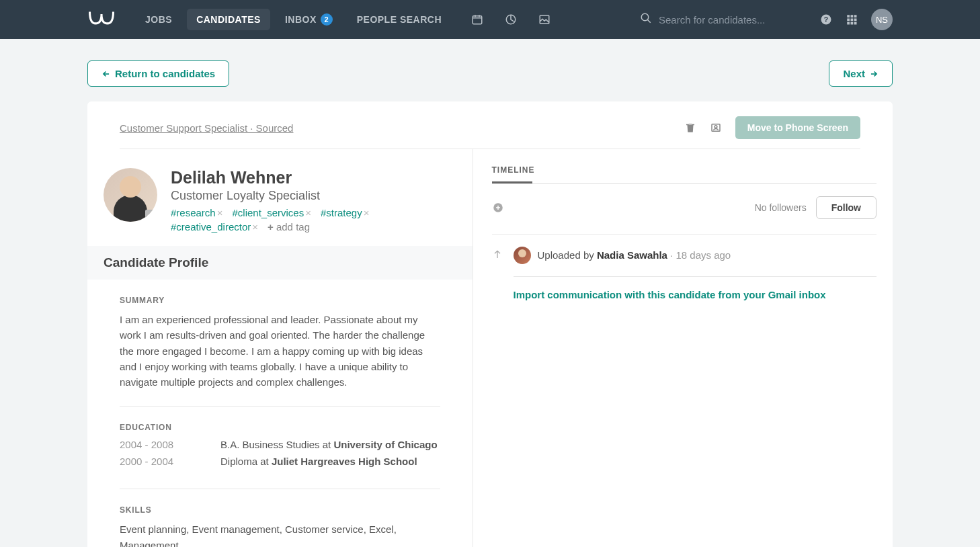  I want to click on app-logo, so click(101, 19).